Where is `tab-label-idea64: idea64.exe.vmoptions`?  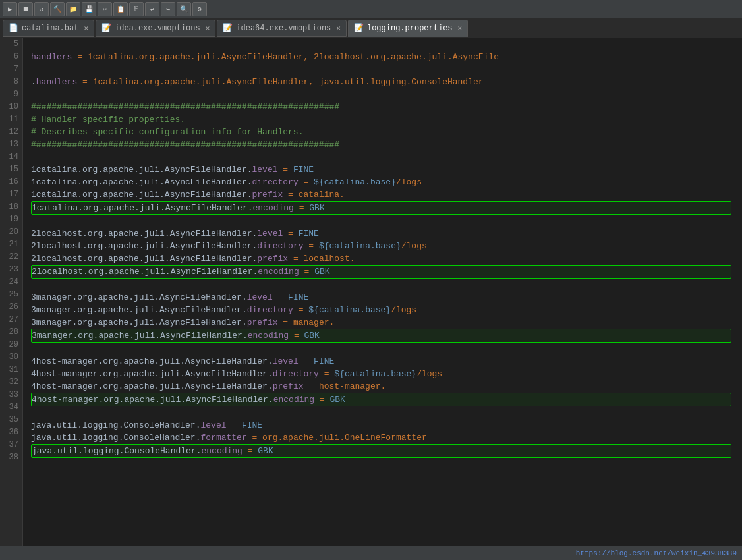 tab-label-idea64: idea64.exe.vmoptions is located at coordinates (283, 28).